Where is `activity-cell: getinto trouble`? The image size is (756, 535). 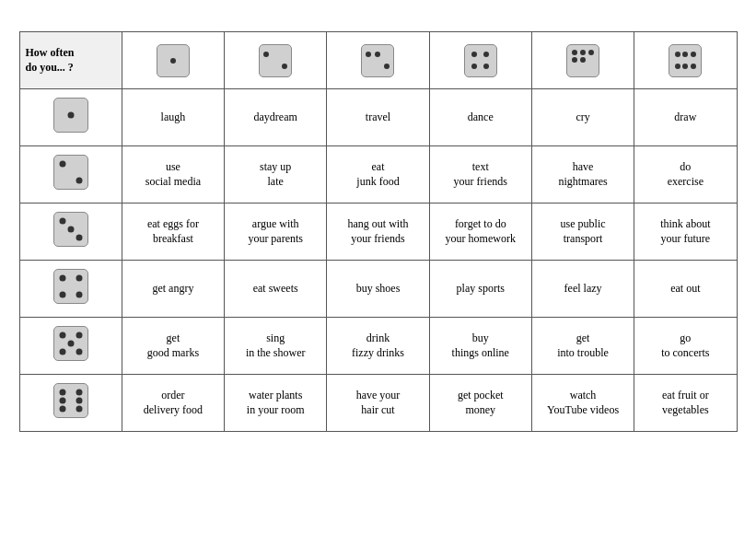 activity-cell: getinto trouble is located at coordinates (582, 346).